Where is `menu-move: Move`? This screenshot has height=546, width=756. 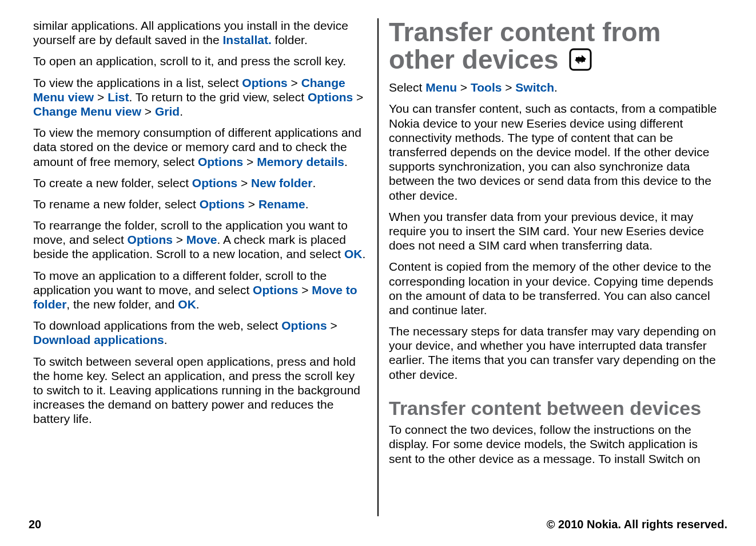
menu-move: Move is located at coordinates (202, 239).